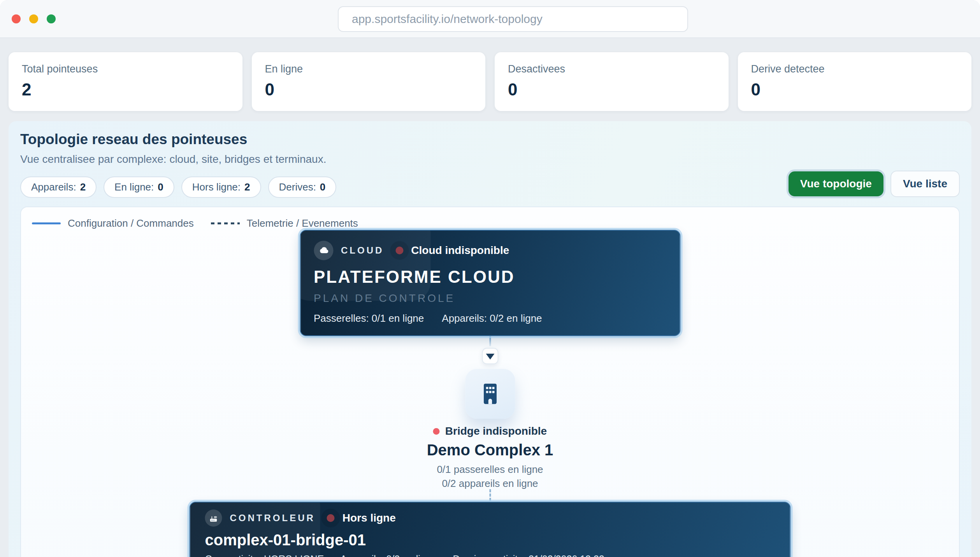 Image resolution: width=980 pixels, height=557 pixels. What do you see at coordinates (855, 82) in the screenshot?
I see `stat-card-drift: Derive detectee 0` at bounding box center [855, 82].